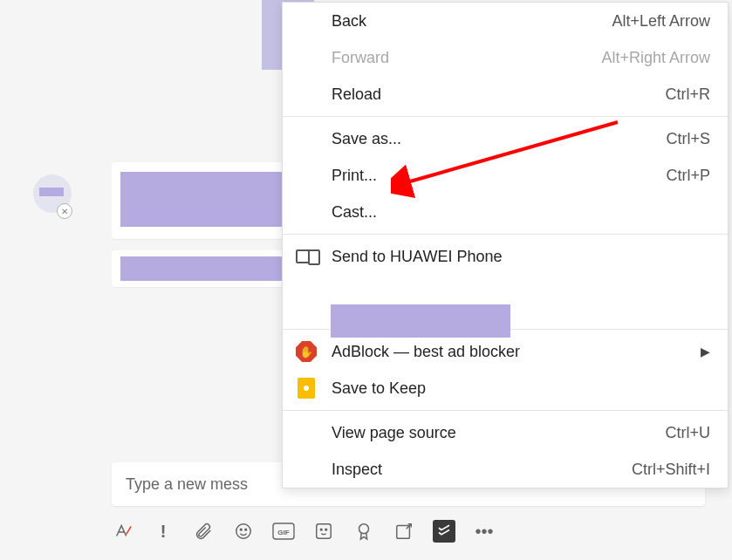 This screenshot has height=560, width=732. What do you see at coordinates (444, 531) in the screenshot?
I see `todoist-icon` at bounding box center [444, 531].